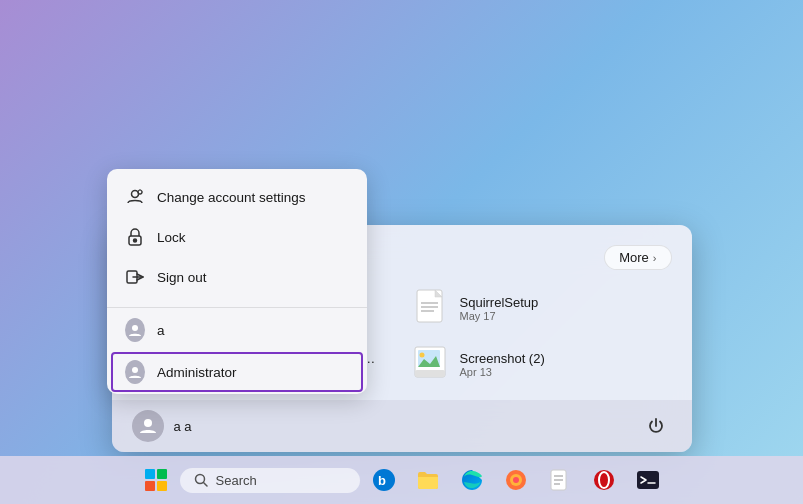 Image resolution: width=803 pixels, height=504 pixels. I want to click on menu-item-lock: Lock, so click(237, 237).